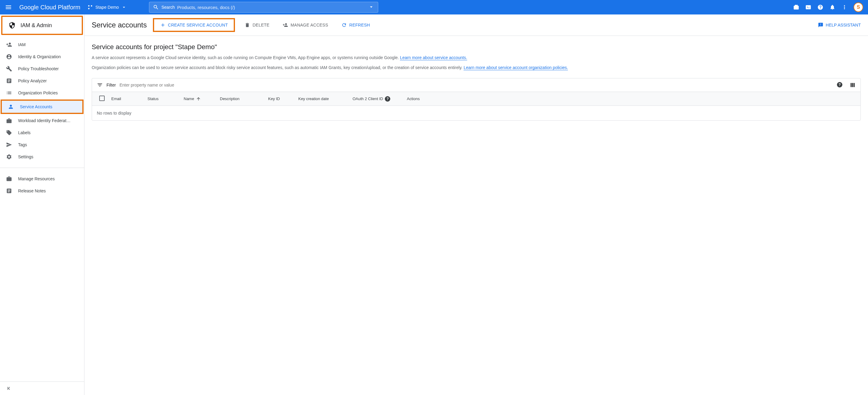 The width and height of the screenshot is (868, 395). What do you see at coordinates (9, 179) in the screenshot?
I see `briefcase-icon` at bounding box center [9, 179].